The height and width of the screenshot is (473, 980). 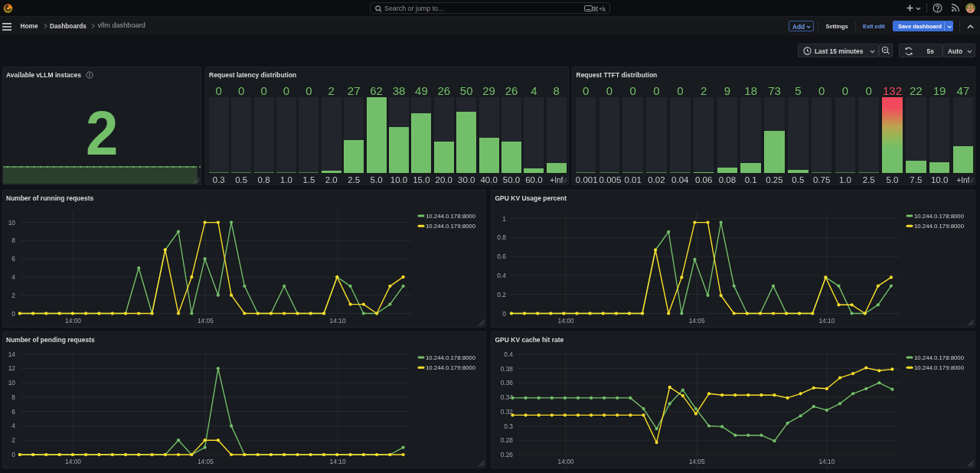 I want to click on svg-text: 1, so click(x=504, y=219).